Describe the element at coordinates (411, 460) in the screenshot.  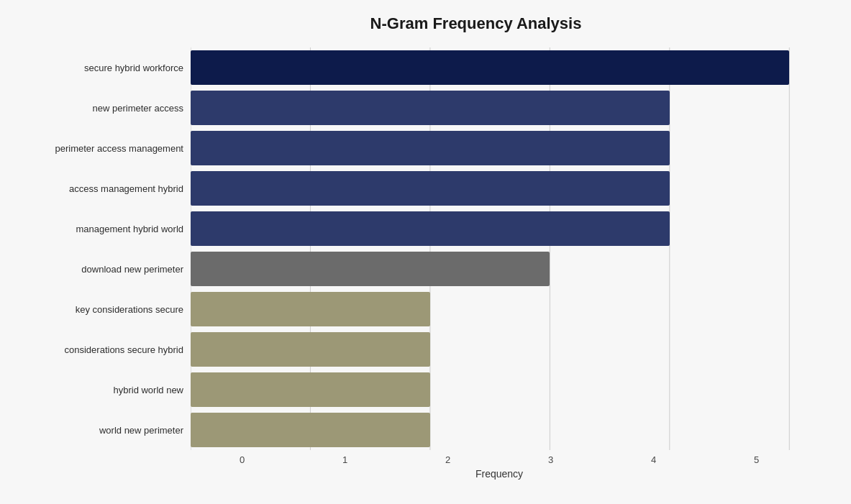
I see `x-axis: 012345` at that location.